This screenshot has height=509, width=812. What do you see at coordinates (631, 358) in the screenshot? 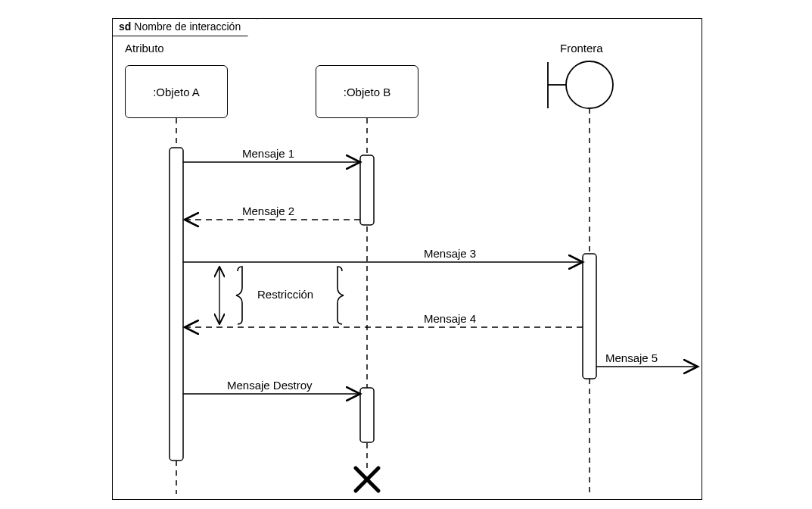
I see `message-5-label: Mensaje 5` at bounding box center [631, 358].